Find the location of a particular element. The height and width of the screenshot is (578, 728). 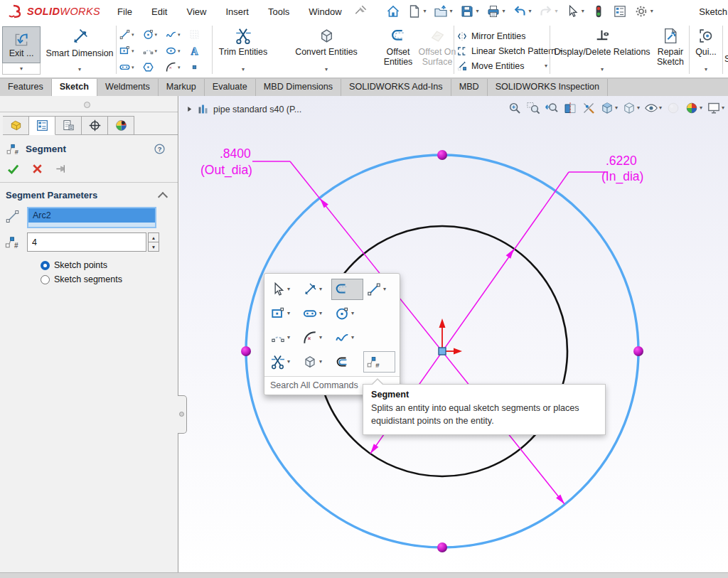

previous-view-button: ▾ is located at coordinates (552, 108).